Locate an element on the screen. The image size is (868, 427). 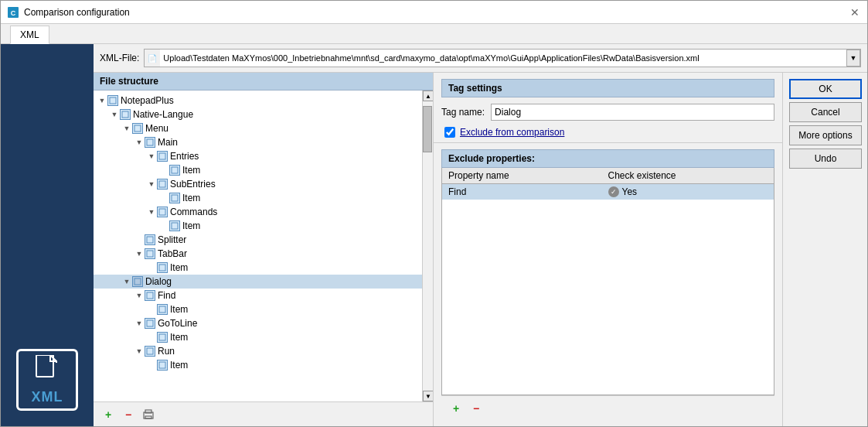
expander-main: ▼ is located at coordinates (139, 142).